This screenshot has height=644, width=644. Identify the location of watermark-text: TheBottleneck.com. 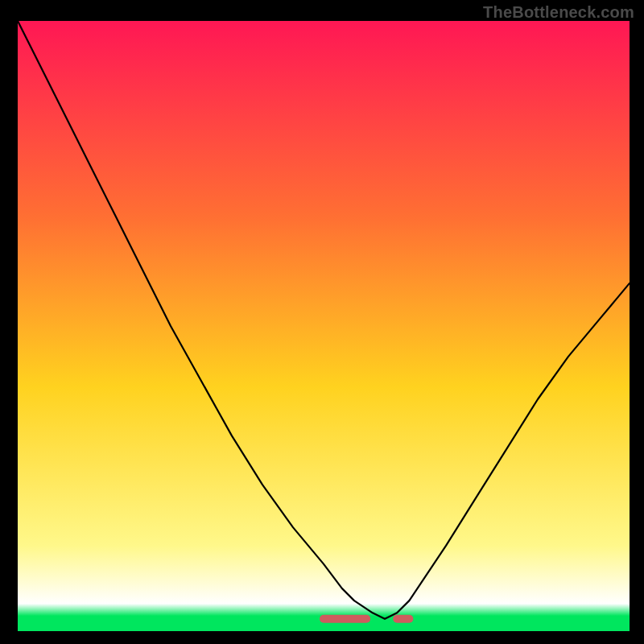
(559, 13).